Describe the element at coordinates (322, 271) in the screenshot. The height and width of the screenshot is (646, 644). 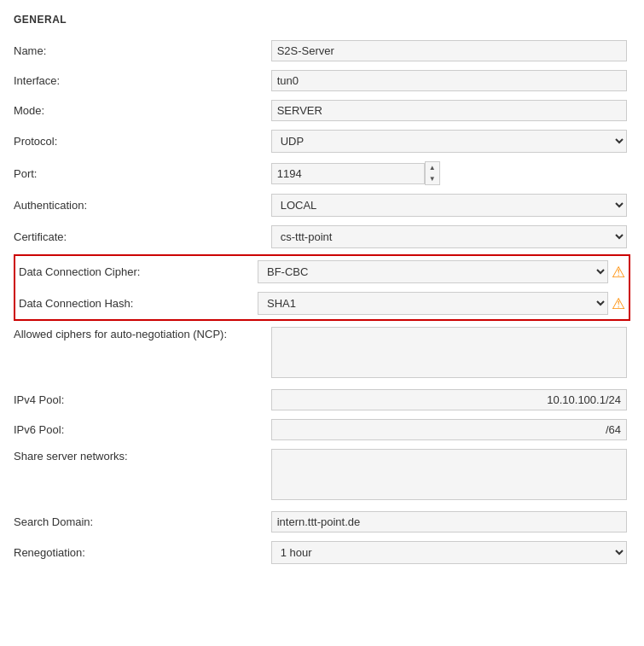
I see `data-connection-cipher-row: Data Connection Cipher: BF-CBC AES-256-C…` at that location.